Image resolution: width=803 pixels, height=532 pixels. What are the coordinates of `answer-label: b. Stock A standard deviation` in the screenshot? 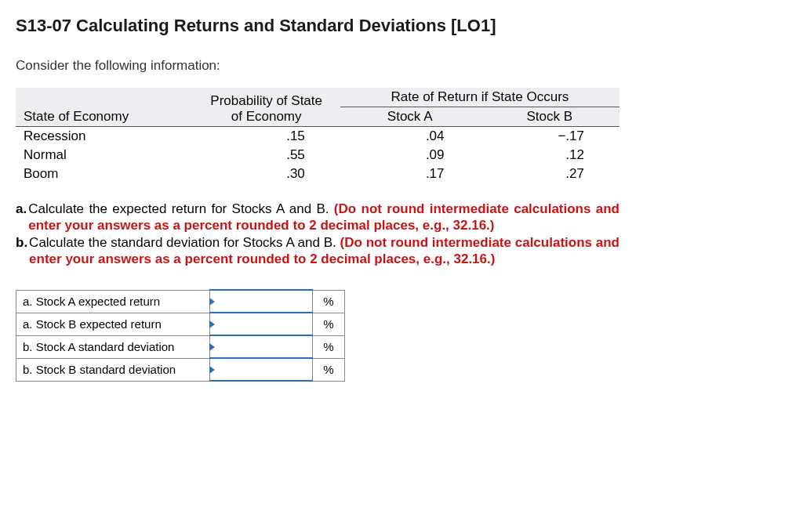 It's located at (113, 346).